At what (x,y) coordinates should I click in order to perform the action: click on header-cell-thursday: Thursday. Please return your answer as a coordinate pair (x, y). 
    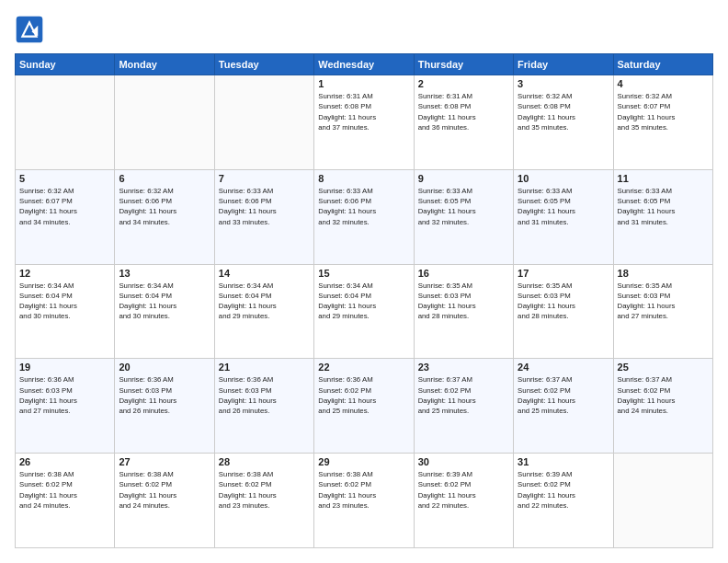
    Looking at the image, I should click on (463, 64).